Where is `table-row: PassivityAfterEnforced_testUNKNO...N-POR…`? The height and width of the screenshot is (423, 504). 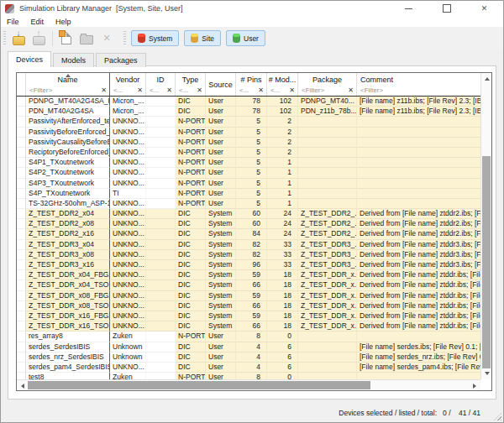 table-row: PassivityAfterEnforced_testUNKNO...N-POR… is located at coordinates (249, 122).